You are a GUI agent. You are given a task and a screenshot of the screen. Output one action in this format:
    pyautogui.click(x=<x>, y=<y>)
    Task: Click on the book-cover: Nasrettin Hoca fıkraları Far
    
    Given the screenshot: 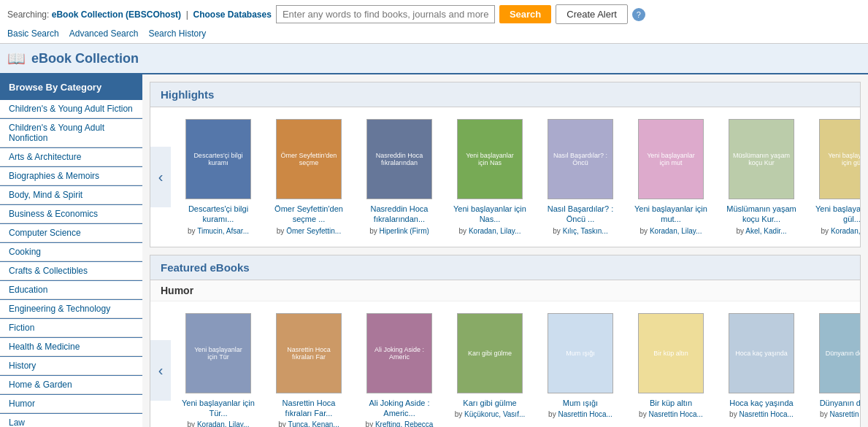 What is the action you would take?
    pyautogui.click(x=309, y=353)
    